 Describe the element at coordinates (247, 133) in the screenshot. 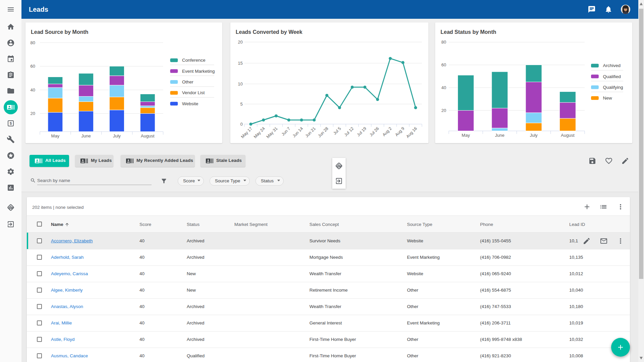

I see `svg-text: May 17` at that location.